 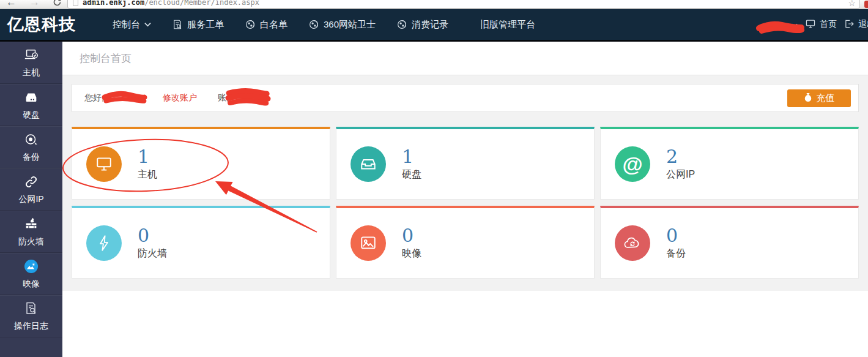 What do you see at coordinates (132, 24) in the screenshot?
I see `nav-item-console: 控制台` at bounding box center [132, 24].